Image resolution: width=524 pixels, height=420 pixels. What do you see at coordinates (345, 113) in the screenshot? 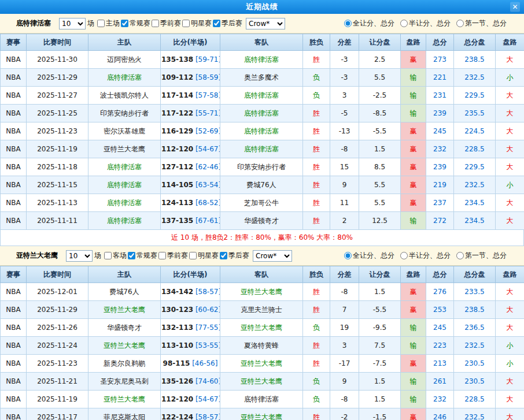
I see `diff-cell: -5` at bounding box center [345, 113].